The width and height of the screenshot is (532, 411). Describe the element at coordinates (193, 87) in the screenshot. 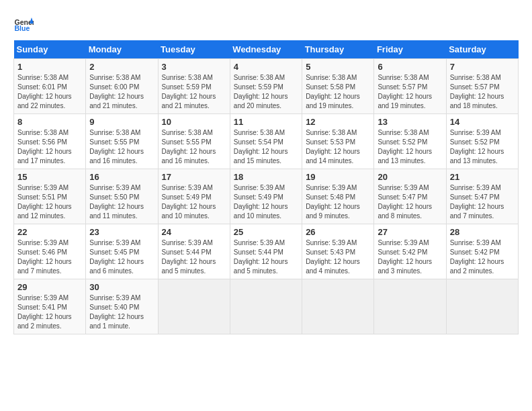

I see `calendar-cell: 3Sunrise: 5:38 AM Sunset: 5:59 PM Daylig…` at that location.